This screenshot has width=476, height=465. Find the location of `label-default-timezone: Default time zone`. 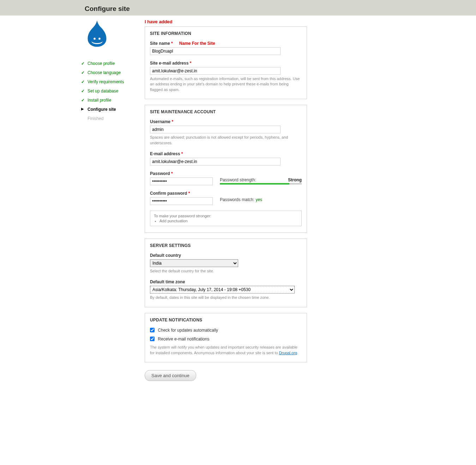

label-default-timezone: Default time zone is located at coordinates (226, 282).